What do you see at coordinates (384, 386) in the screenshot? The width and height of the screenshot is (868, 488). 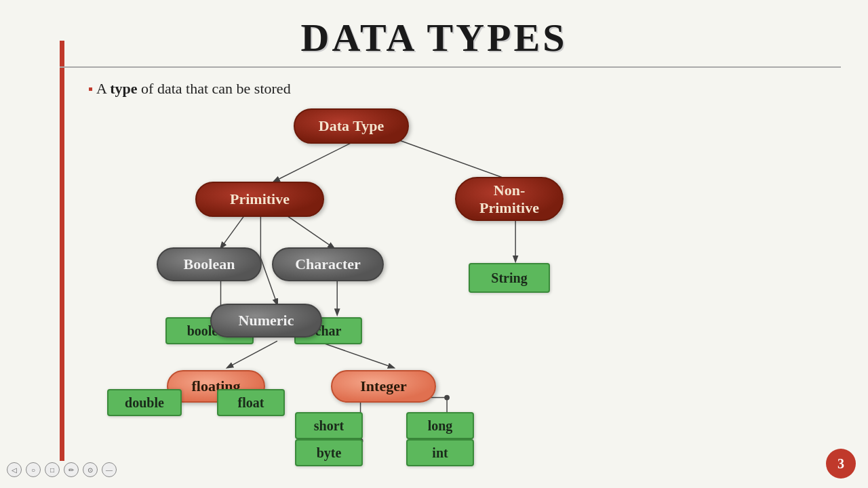 I see `node-integer: Integer` at bounding box center [384, 386].